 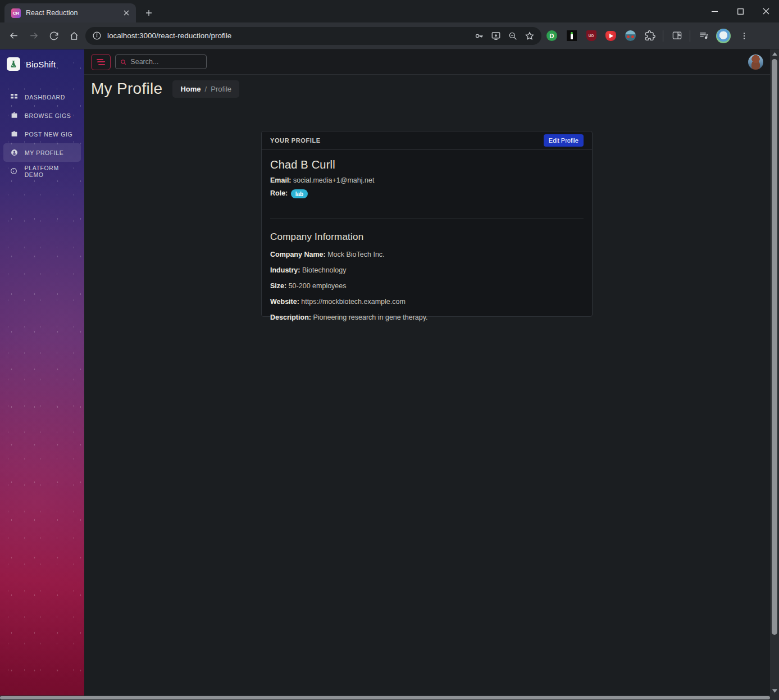 I want to click on brand-name: BioShift, so click(x=40, y=64).